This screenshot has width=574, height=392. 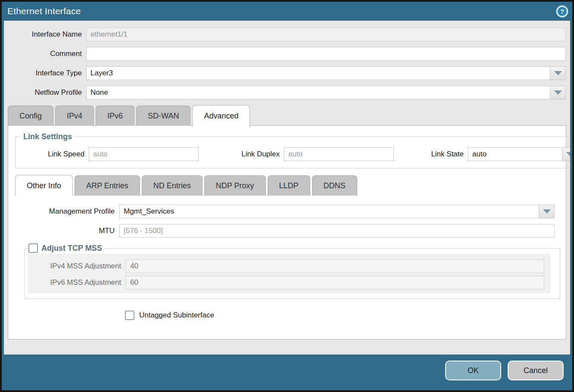 What do you see at coordinates (52, 154) in the screenshot?
I see `link-speed-label: Link Speed` at bounding box center [52, 154].